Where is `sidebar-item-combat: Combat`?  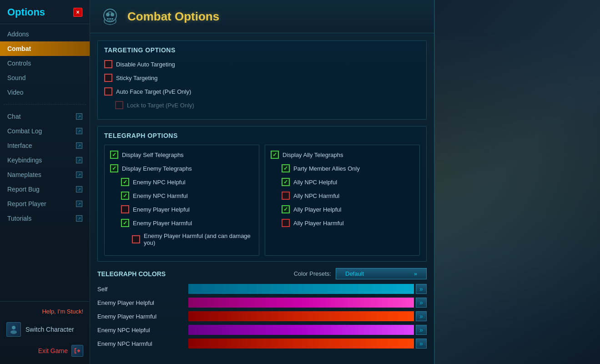 sidebar-item-combat: Combat is located at coordinates (45, 49).